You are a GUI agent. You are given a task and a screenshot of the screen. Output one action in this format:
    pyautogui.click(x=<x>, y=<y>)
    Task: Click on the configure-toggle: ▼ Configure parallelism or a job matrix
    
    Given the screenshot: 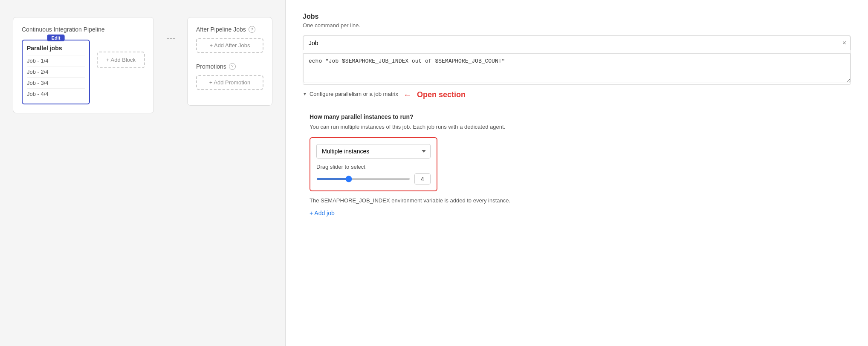 What is the action you would take?
    pyautogui.click(x=350, y=94)
    